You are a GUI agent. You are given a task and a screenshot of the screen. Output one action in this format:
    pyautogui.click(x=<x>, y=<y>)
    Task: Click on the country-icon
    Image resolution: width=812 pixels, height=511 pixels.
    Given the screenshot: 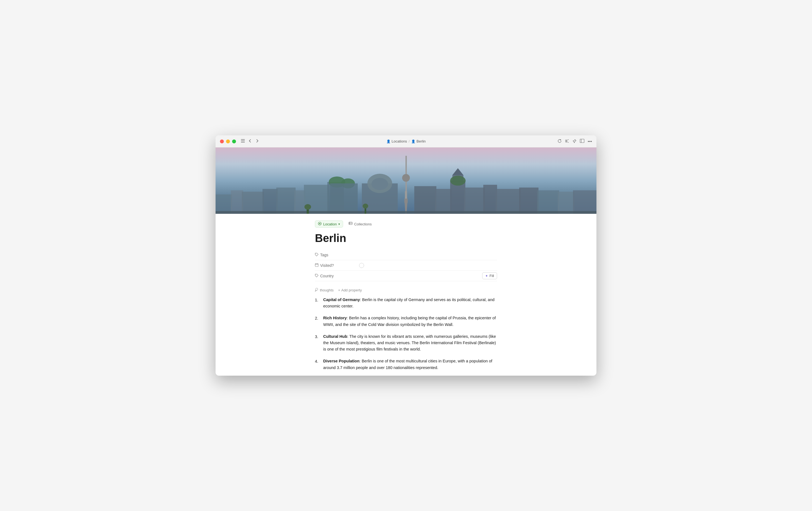 What is the action you would take?
    pyautogui.click(x=317, y=276)
    